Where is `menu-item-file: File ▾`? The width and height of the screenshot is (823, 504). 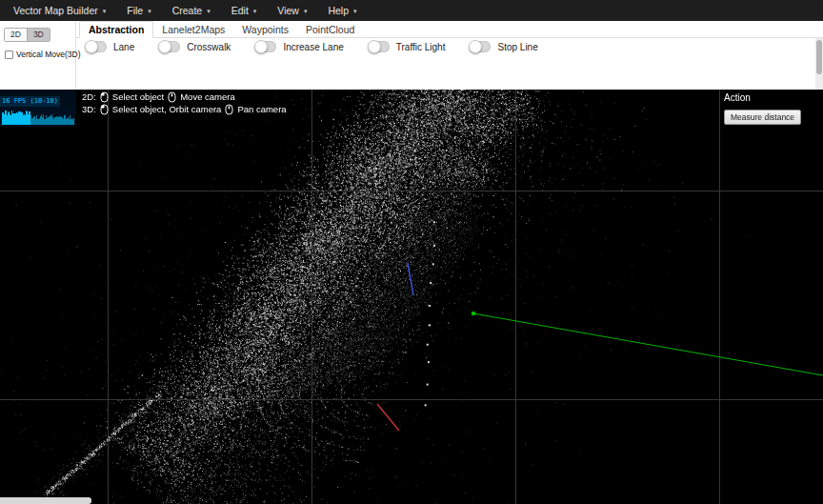
menu-item-file: File ▾ is located at coordinates (139, 10).